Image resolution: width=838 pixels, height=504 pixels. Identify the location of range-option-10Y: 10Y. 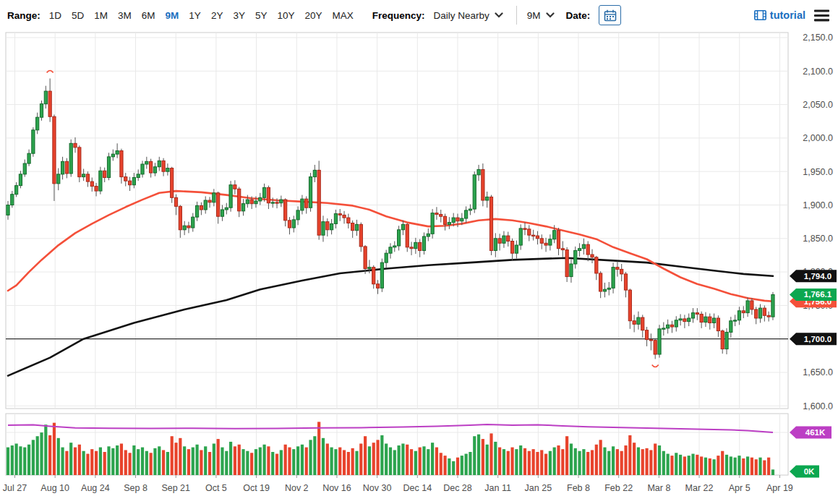
(286, 16).